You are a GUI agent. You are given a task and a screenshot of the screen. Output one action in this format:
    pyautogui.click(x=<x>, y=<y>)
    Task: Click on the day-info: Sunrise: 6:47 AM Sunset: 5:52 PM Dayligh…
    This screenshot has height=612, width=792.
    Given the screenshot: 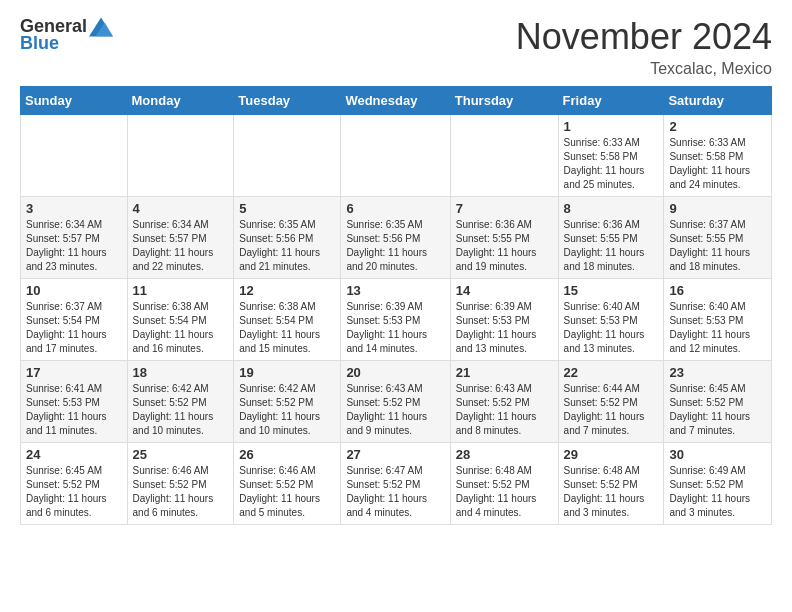 What is the action you would take?
    pyautogui.click(x=395, y=492)
    